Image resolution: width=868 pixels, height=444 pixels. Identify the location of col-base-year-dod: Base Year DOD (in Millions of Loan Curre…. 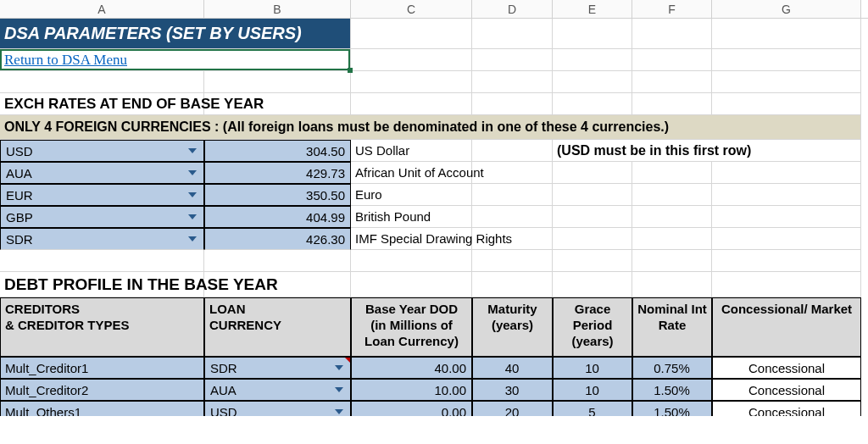
(412, 327).